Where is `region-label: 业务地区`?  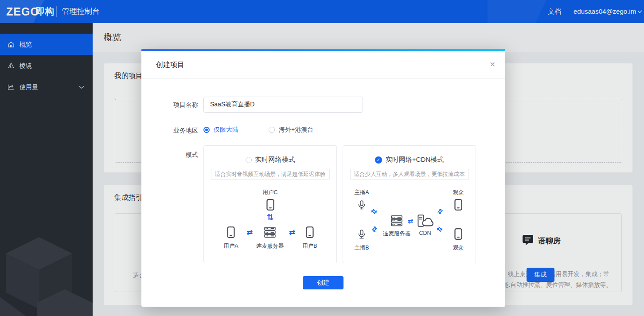 region-label: 业务地区 is located at coordinates (170, 131).